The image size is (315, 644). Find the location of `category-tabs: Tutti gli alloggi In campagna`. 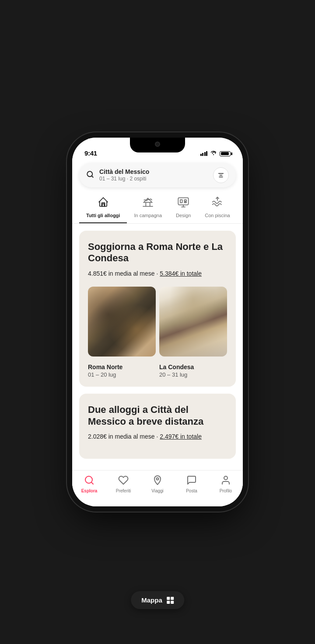

category-tabs: Tutti gli alloggi In campagna is located at coordinates (158, 208).